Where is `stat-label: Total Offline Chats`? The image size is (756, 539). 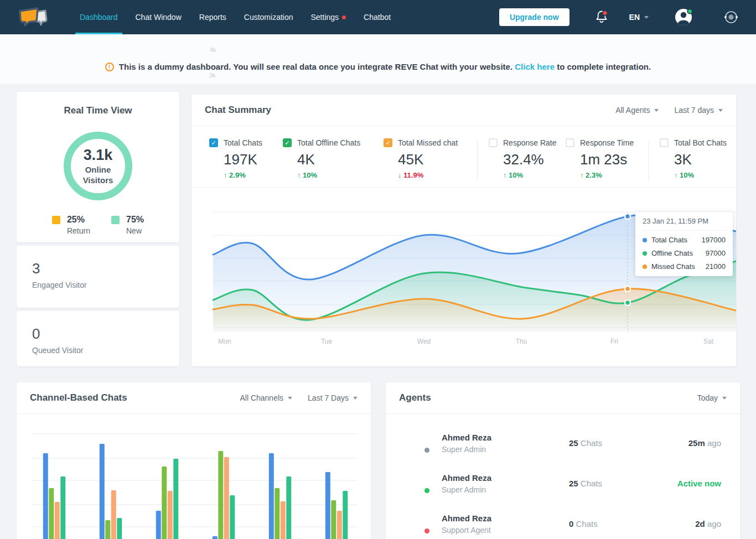
stat-label: Total Offline Chats is located at coordinates (329, 143).